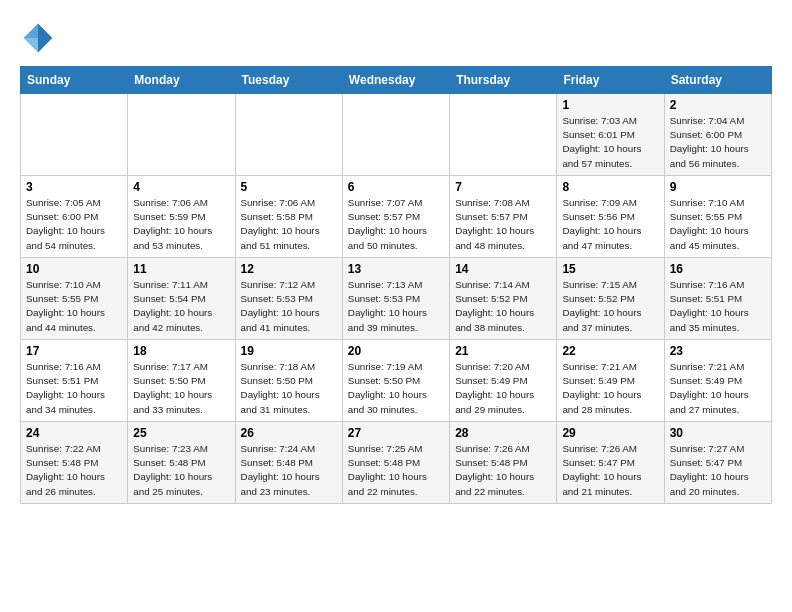  Describe the element at coordinates (181, 433) in the screenshot. I see `day-number: 25` at that location.